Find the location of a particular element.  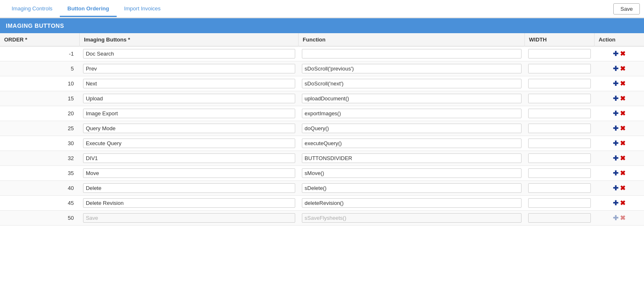

col-width: WIDTH is located at coordinates (560, 40).